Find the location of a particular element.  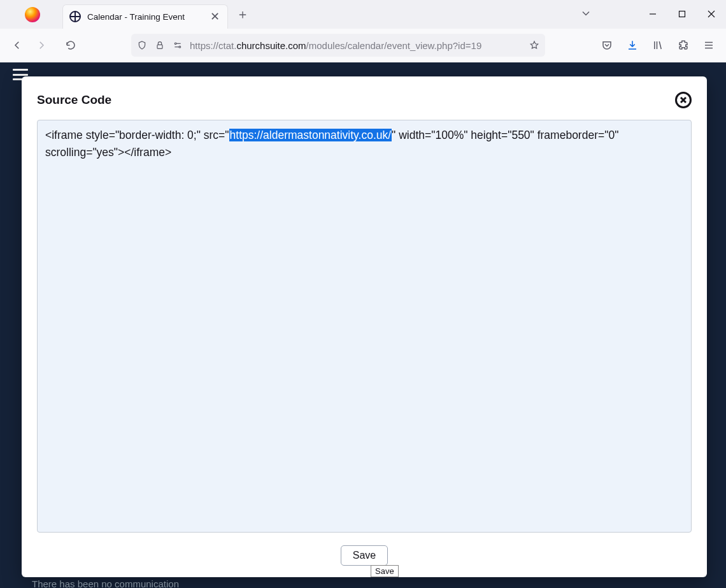

modal-close-button is located at coordinates (683, 100).